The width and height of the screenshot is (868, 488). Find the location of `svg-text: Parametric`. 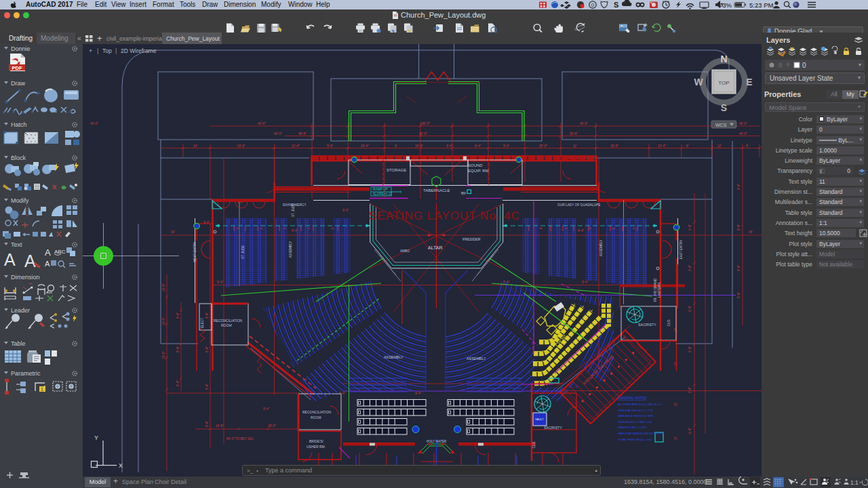

svg-text: Parametric is located at coordinates (26, 373).